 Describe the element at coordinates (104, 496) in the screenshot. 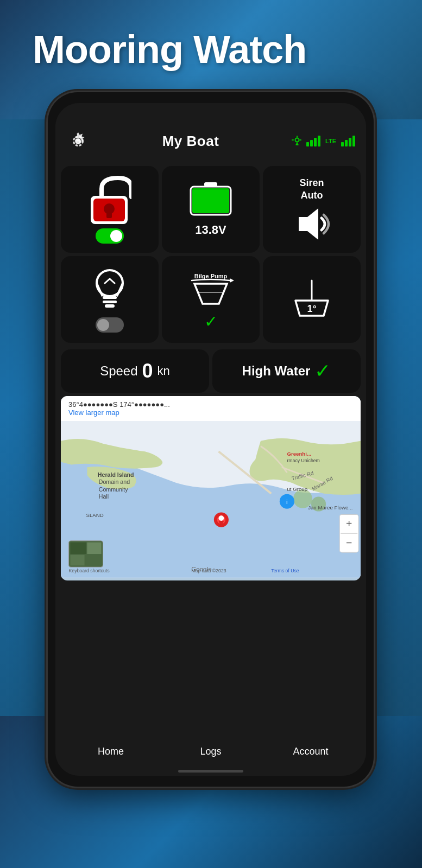

I see `svg-text: Hall` at that location.